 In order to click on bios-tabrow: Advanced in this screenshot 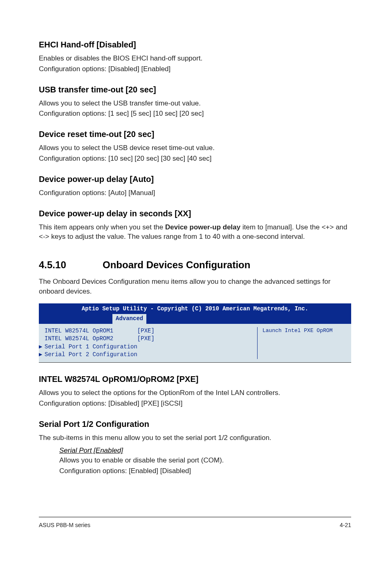, I will do `click(195, 319)`.